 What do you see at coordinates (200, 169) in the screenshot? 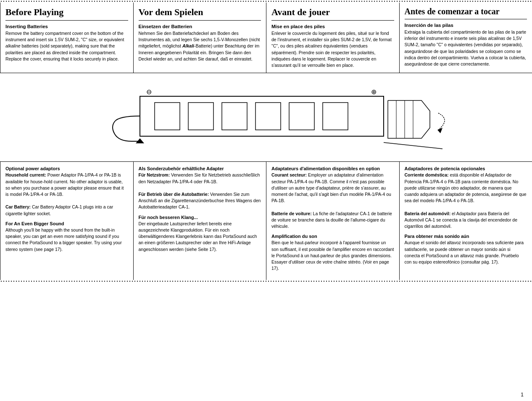
I see `de-adapter-heading: Als Sonderzubehör erhältliche Adapter` at bounding box center [200, 169].